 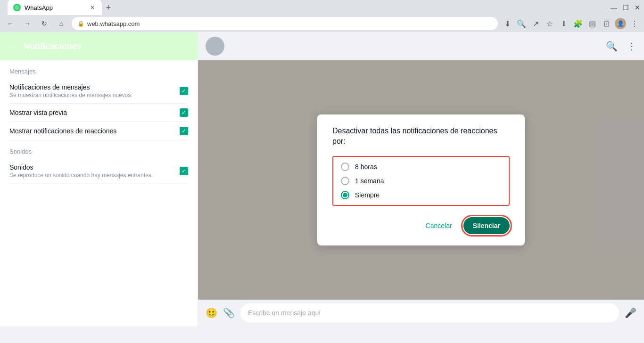 What do you see at coordinates (99, 70) in the screenshot?
I see `section-messages-label: Mensajes` at bounding box center [99, 70].